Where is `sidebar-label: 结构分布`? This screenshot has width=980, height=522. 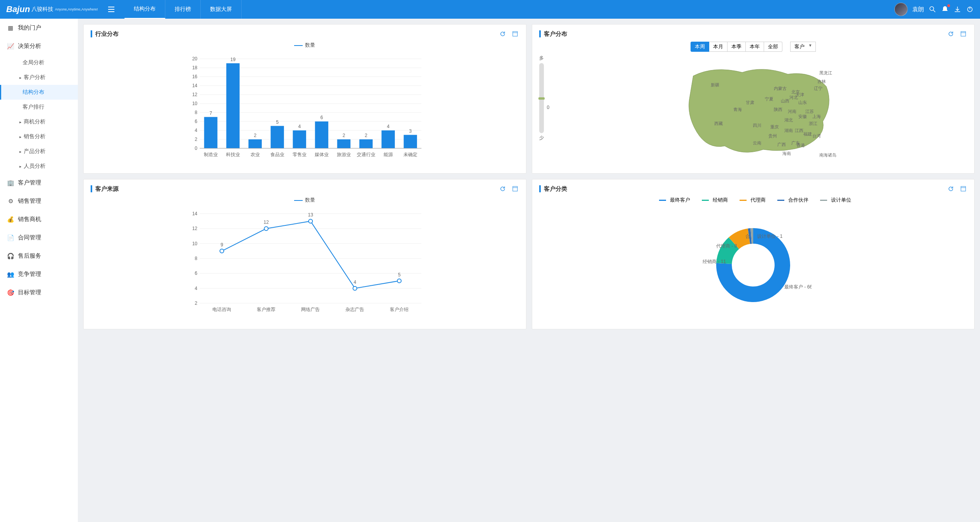
sidebar-label: 结构分布 is located at coordinates (33, 92).